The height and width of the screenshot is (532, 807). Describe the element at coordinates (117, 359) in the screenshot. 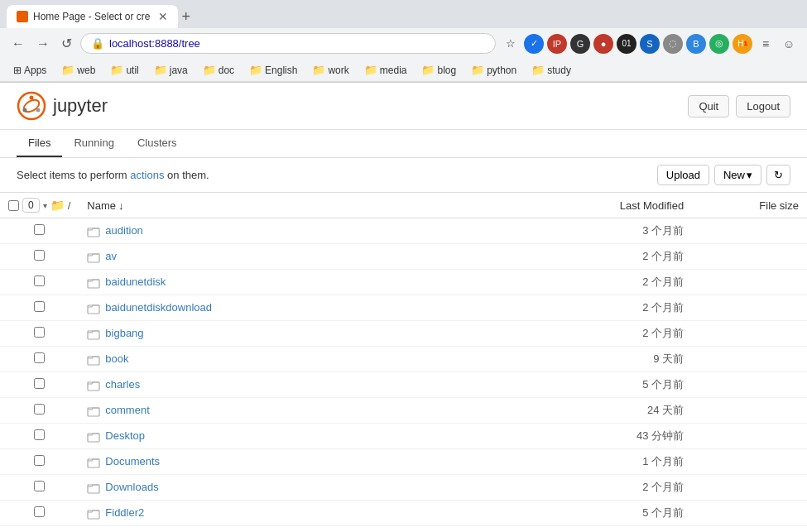

I see `file-name-link: book` at that location.